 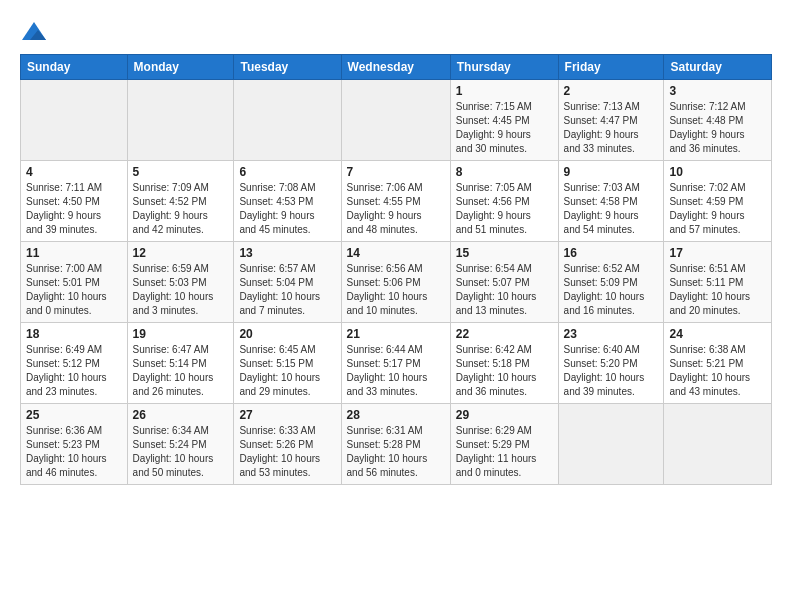 I want to click on day-number: 20, so click(x=287, y=334).